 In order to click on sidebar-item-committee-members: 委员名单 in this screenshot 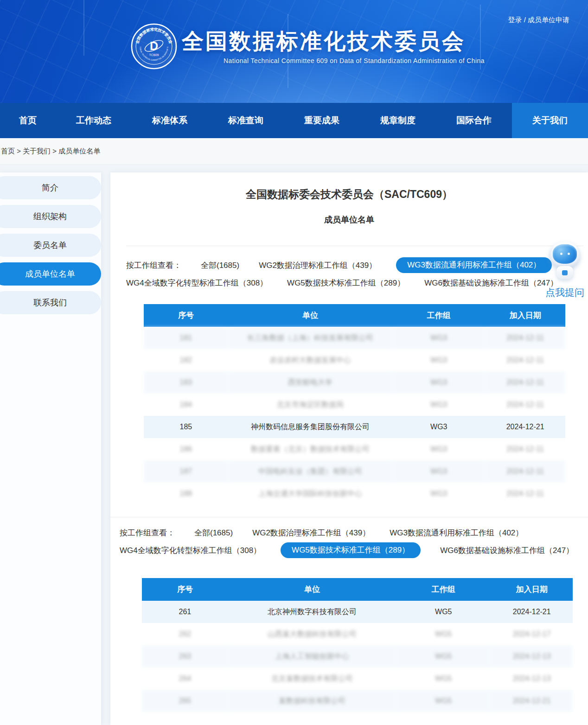, I will do `click(51, 245)`.